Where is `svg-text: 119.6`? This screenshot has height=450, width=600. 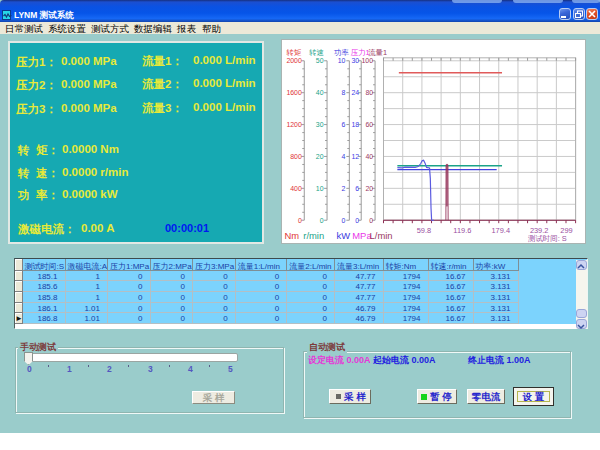 svg-text: 119.6 is located at coordinates (462, 230).